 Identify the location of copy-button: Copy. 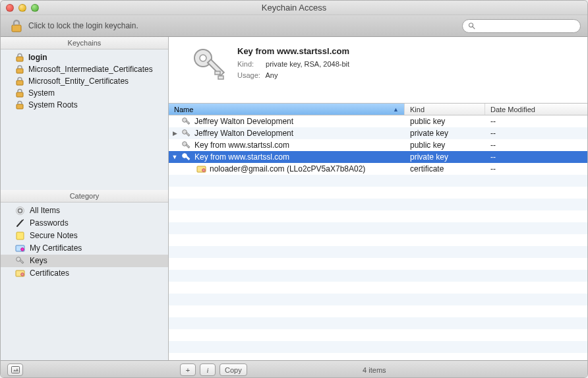
(233, 369).